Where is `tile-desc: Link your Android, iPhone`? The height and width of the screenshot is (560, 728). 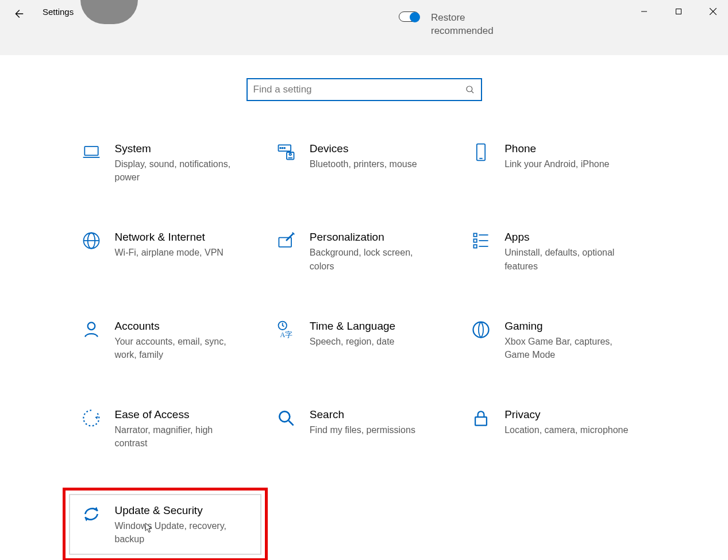
tile-desc: Link your Android, iPhone is located at coordinates (557, 164).